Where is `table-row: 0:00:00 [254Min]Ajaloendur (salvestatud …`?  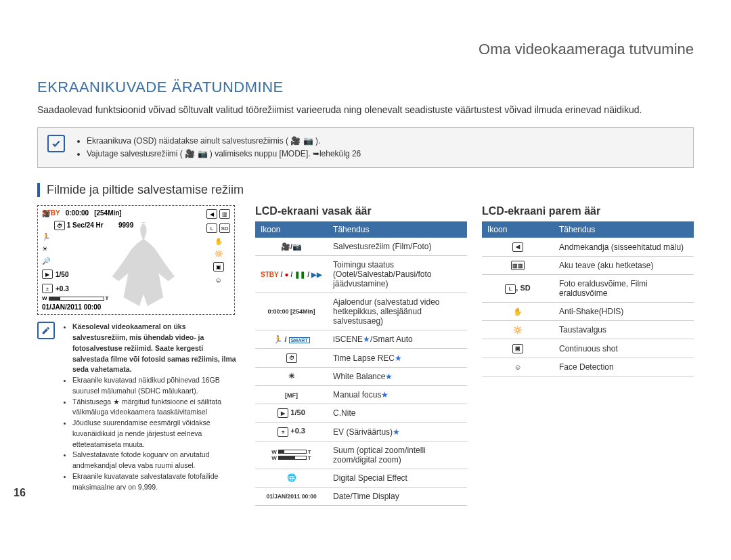
table-row: 0:00:00 [254Min]Ajaloendur (salvestatud … is located at coordinates (361, 311).